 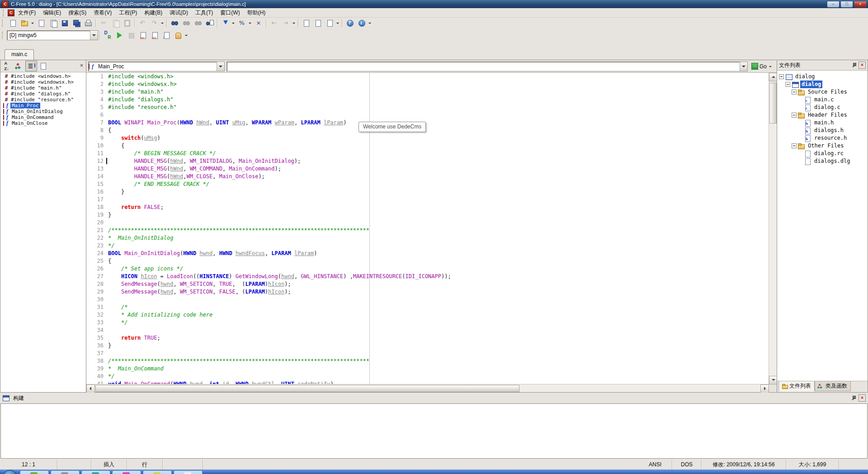 What do you see at coordinates (797, 386) in the screenshot?
I see `panel-tab-file-list: 文件列表` at bounding box center [797, 386].